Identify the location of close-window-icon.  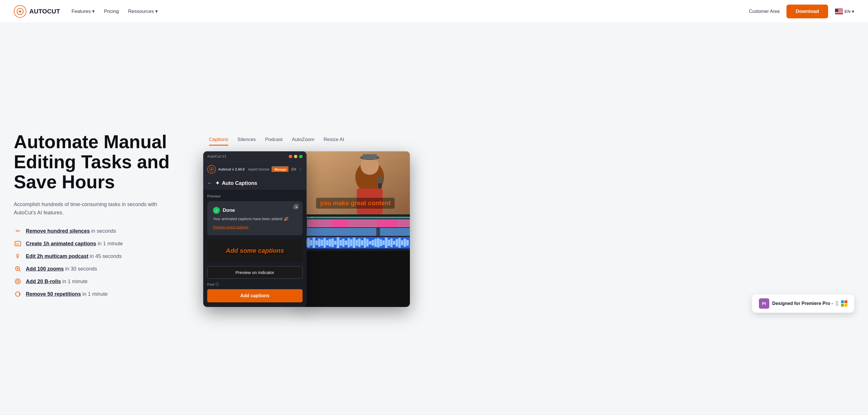
(290, 157).